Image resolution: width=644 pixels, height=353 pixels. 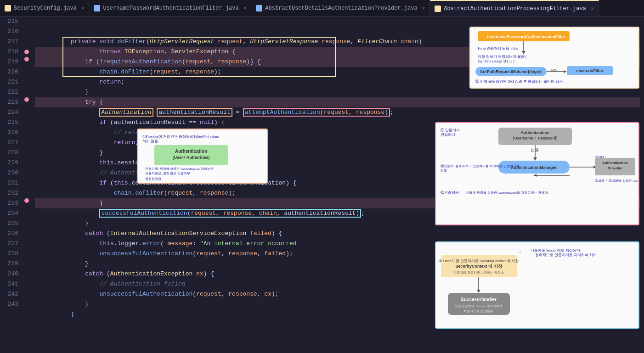 What do you see at coordinates (515, 9) in the screenshot?
I see `tab-label-abstract-filter: AbstractAuthenticationProcessingFilter.j…` at bounding box center [515, 9].